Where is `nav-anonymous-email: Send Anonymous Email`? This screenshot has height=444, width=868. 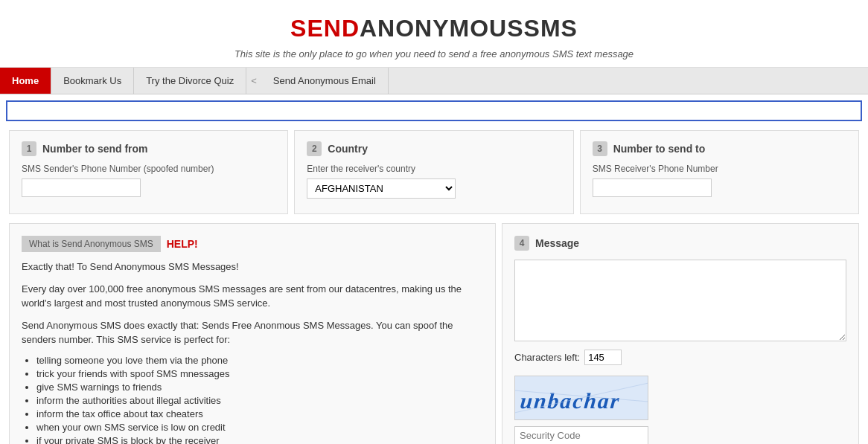
nav-anonymous-email: Send Anonymous Email is located at coordinates (325, 80).